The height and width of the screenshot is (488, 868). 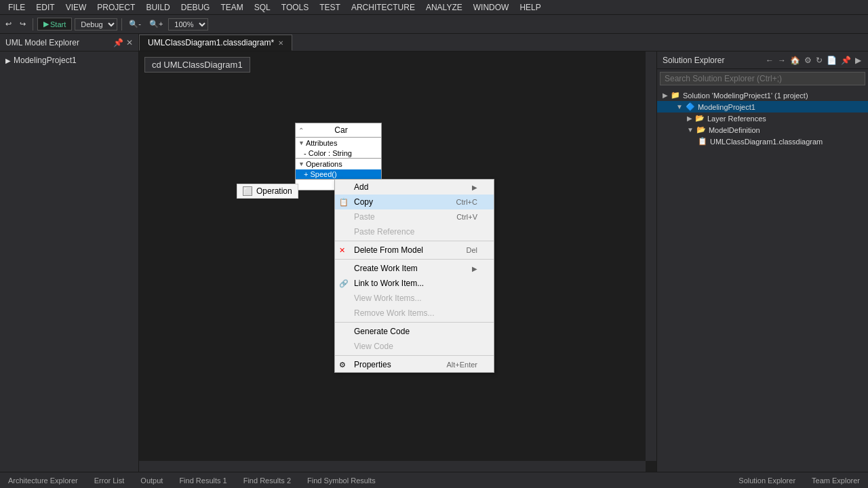 What do you see at coordinates (814, 60) in the screenshot?
I see `sol-header-icons: ← → 🏠 ⚙ ↻ 📄 📌 ▶` at bounding box center [814, 60].